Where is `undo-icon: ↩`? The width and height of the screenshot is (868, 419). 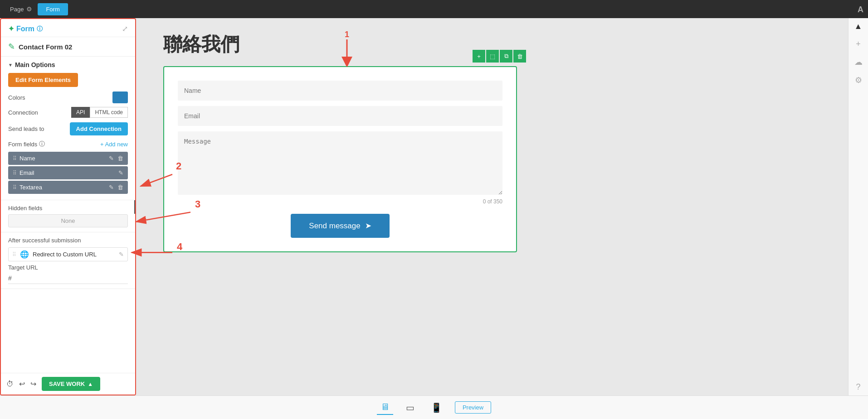 undo-icon: ↩ is located at coordinates (22, 384).